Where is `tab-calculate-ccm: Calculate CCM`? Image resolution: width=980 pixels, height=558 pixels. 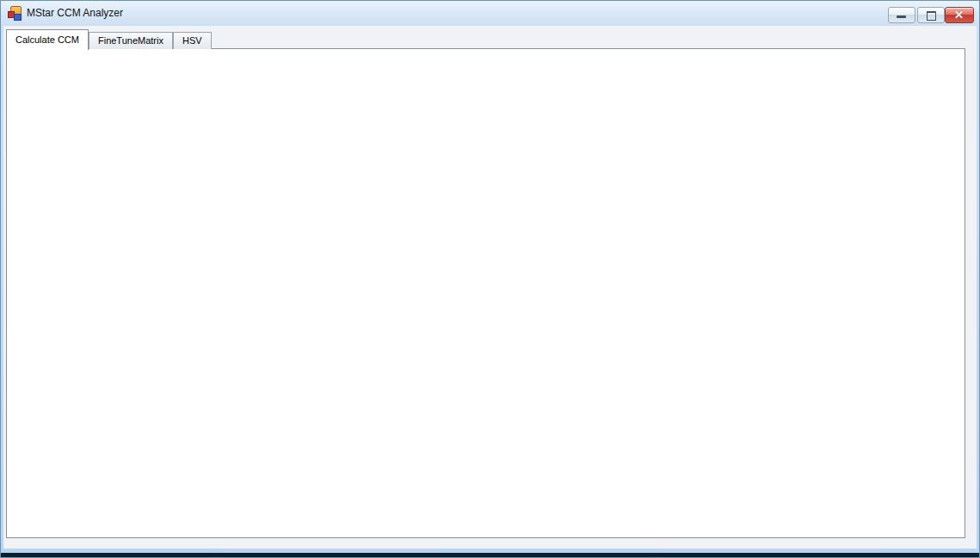 tab-calculate-ccm: Calculate CCM is located at coordinates (47, 40).